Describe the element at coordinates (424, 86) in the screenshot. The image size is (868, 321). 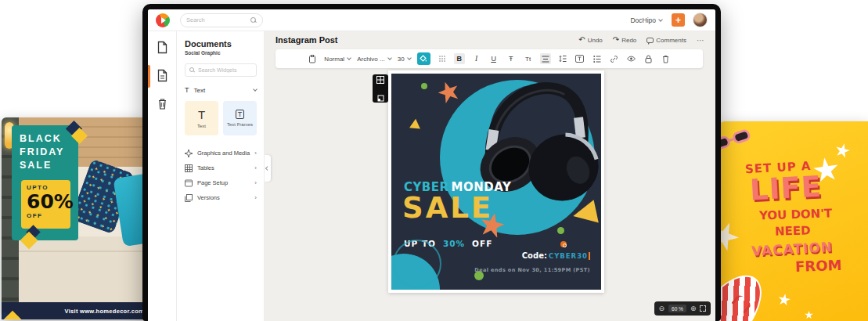
I see `green-dot-shape` at that location.